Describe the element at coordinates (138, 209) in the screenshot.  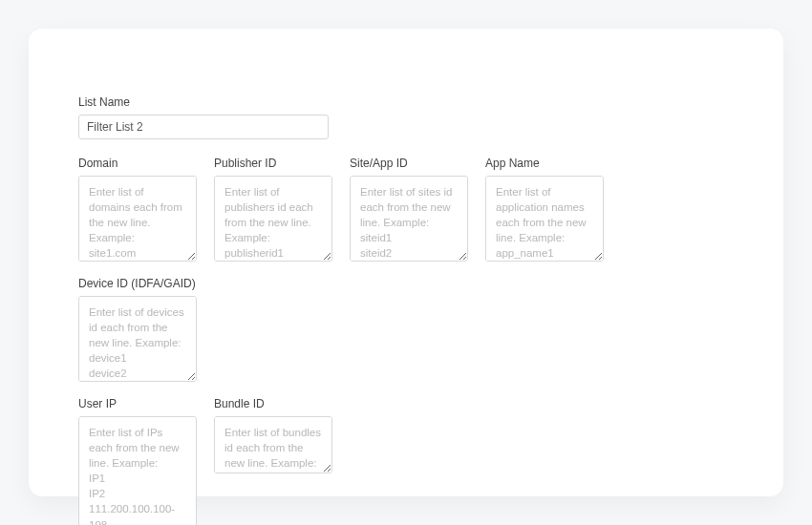
I see `domain-field-group: Domain` at that location.